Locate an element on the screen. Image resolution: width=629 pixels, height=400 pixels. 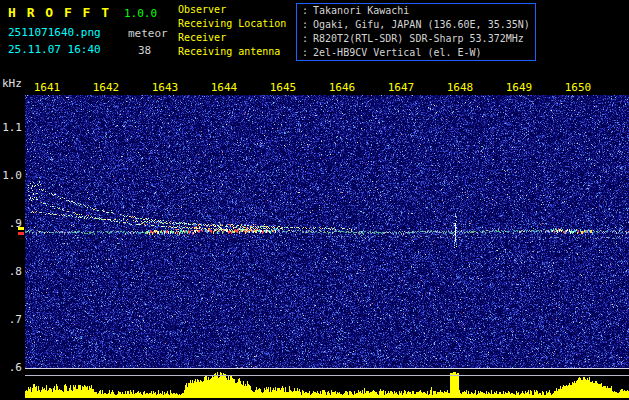
level-ref-line-upper is located at coordinates (327, 368).